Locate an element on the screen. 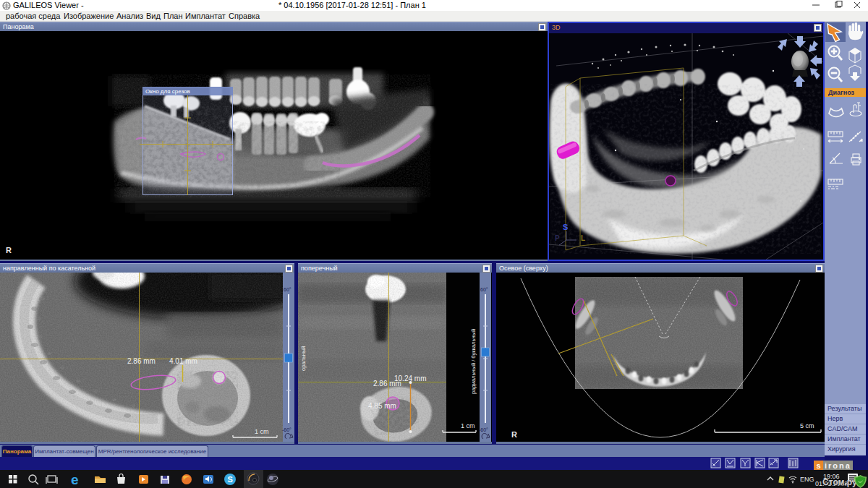 Image resolution: width=868 pixels, height=488 pixels. svg-text: 5 cm is located at coordinates (807, 426).